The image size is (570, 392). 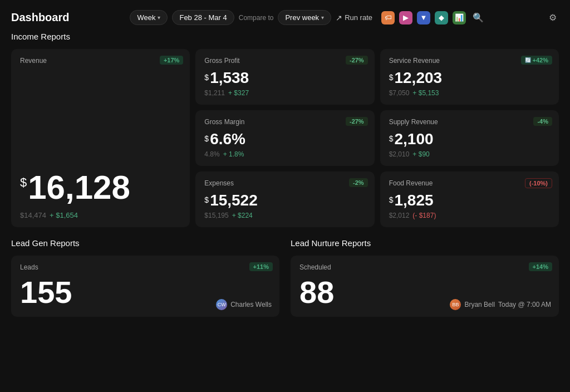 What do you see at coordinates (285, 199) in the screenshot?
I see `expenses-card: Expenses -2% $ 15,522 $15,195 + $224` at bounding box center [285, 199].